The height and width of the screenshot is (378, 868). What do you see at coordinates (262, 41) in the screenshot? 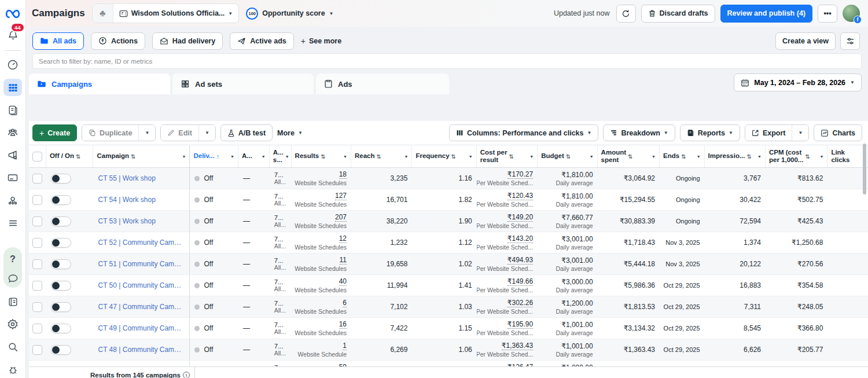
I see `filter-chip-active-ads: Active ads` at bounding box center [262, 41].